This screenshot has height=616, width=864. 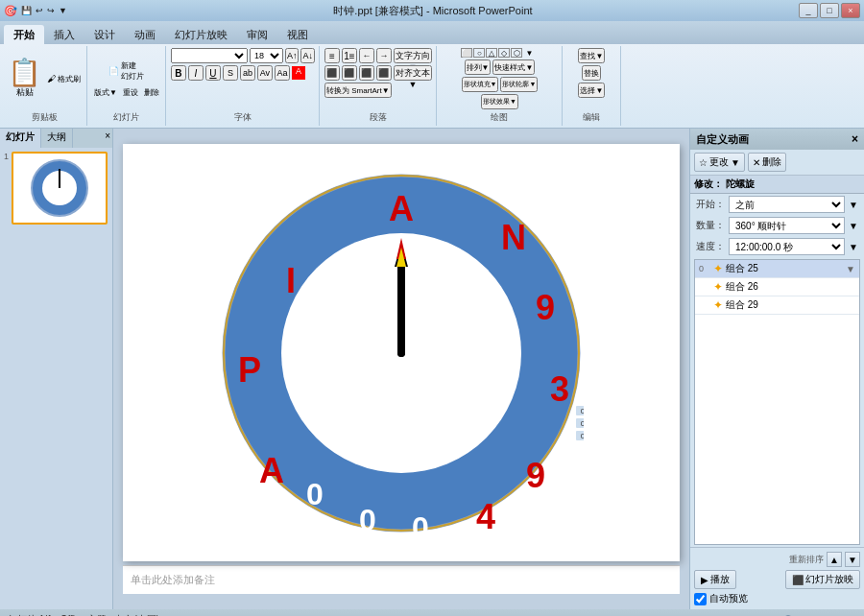 What do you see at coordinates (378, 56) in the screenshot?
I see `paragraph-top: ≡ 1≡ ← → 文字方向▼` at bounding box center [378, 56].